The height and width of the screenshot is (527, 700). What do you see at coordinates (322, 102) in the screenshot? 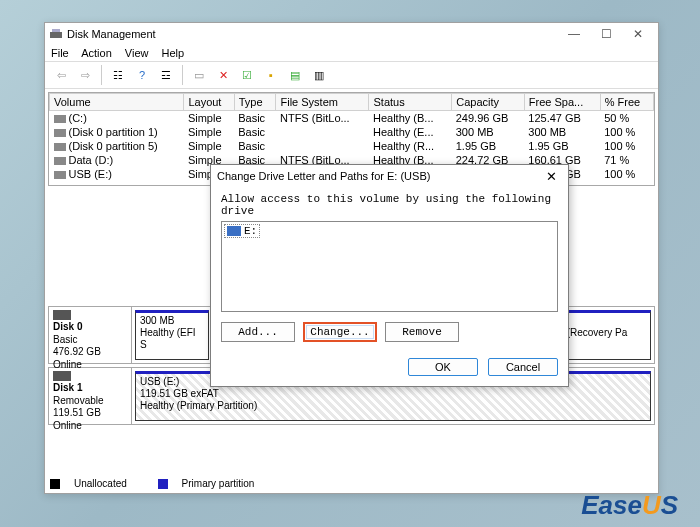
I see `column-header: File System` at bounding box center [322, 102].